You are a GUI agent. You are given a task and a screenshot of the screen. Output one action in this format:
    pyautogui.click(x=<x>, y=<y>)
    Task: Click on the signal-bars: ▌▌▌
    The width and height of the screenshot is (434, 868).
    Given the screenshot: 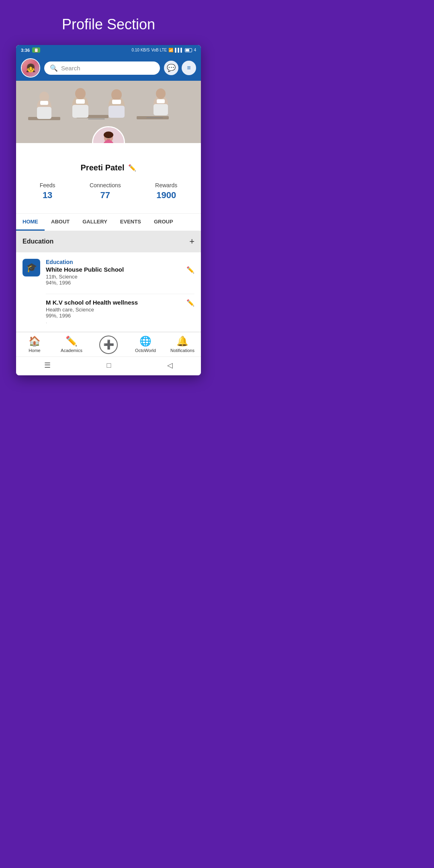 What is the action you would take?
    pyautogui.click(x=179, y=50)
    